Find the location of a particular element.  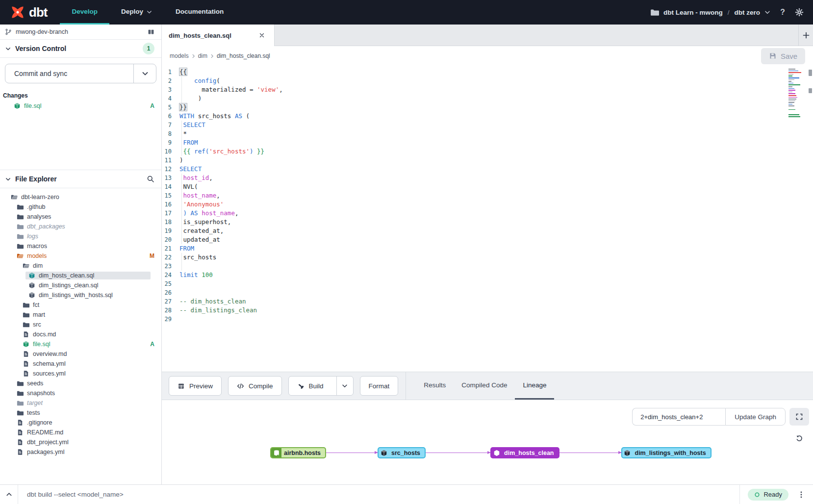

code-line: 4 ) is located at coordinates (487, 99).